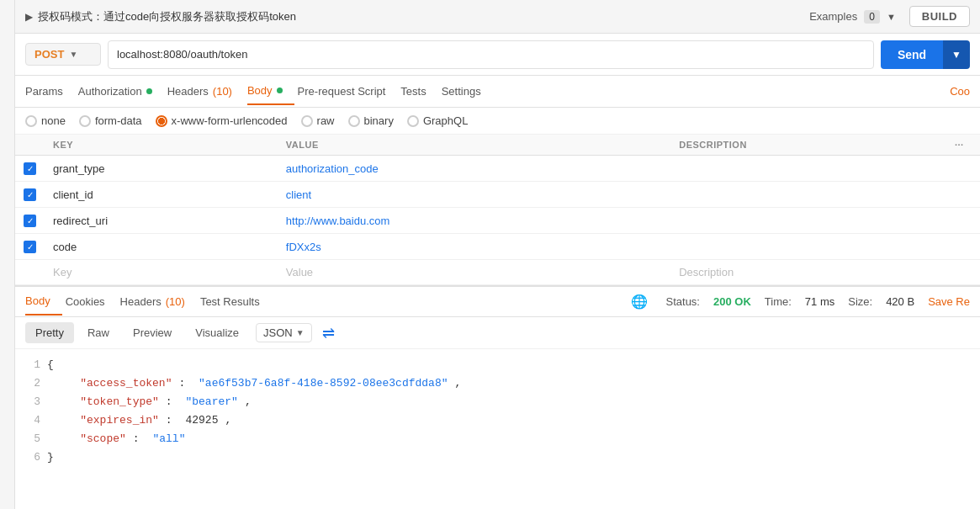 This screenshot has height=509, width=980. I want to click on json-val-access-token: "ae6f53b7-6a8f-418e-8592-08ee3cdfdda8", so click(323, 384).